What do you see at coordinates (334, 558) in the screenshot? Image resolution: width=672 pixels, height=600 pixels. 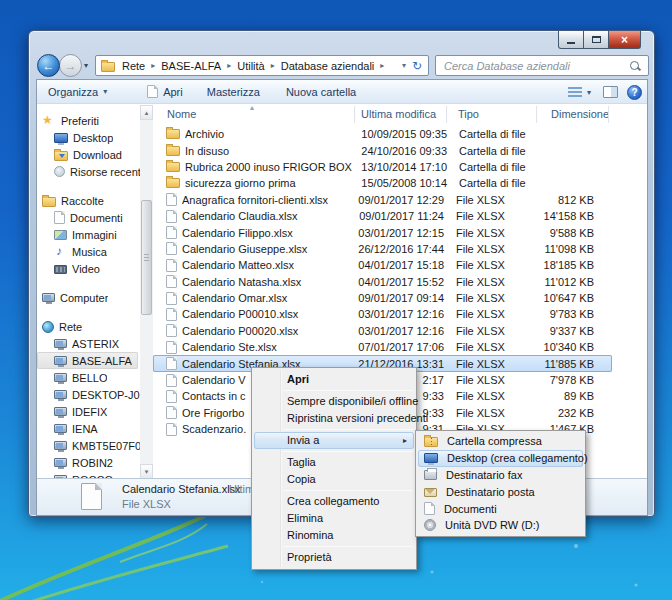 I see `context-menu-item-propriet: Proprietà` at bounding box center [334, 558].